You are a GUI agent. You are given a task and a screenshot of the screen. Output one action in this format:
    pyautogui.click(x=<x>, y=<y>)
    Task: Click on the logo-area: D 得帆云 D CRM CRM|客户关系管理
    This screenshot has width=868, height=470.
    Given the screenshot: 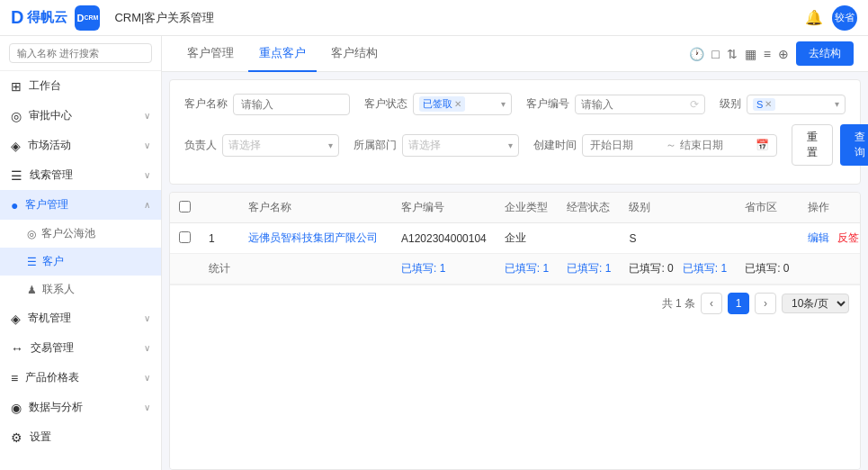 What is the action you would take?
    pyautogui.click(x=112, y=18)
    